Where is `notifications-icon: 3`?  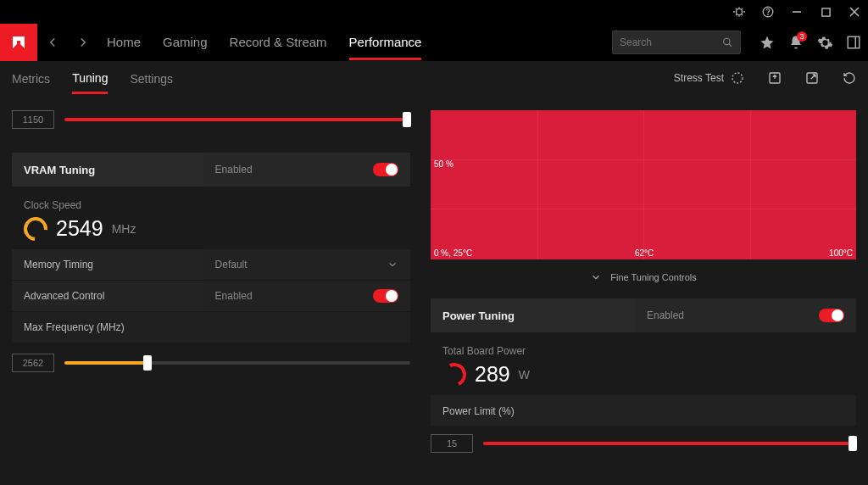 notifications-icon: 3 is located at coordinates (796, 42).